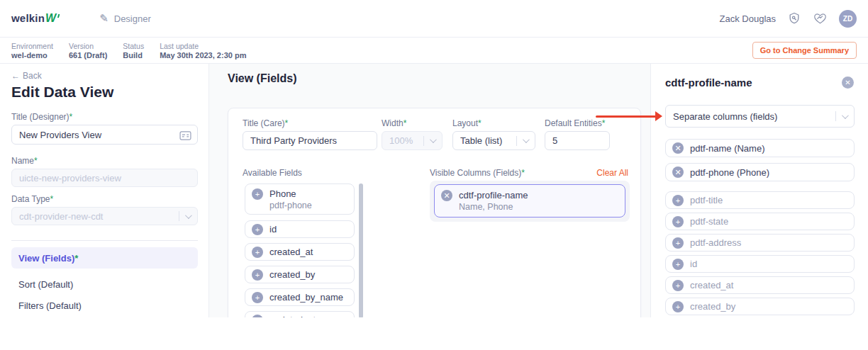 This screenshot has height=350, width=868. What do you see at coordinates (291, 194) in the screenshot?
I see `field-title: Phone` at bounding box center [291, 194].